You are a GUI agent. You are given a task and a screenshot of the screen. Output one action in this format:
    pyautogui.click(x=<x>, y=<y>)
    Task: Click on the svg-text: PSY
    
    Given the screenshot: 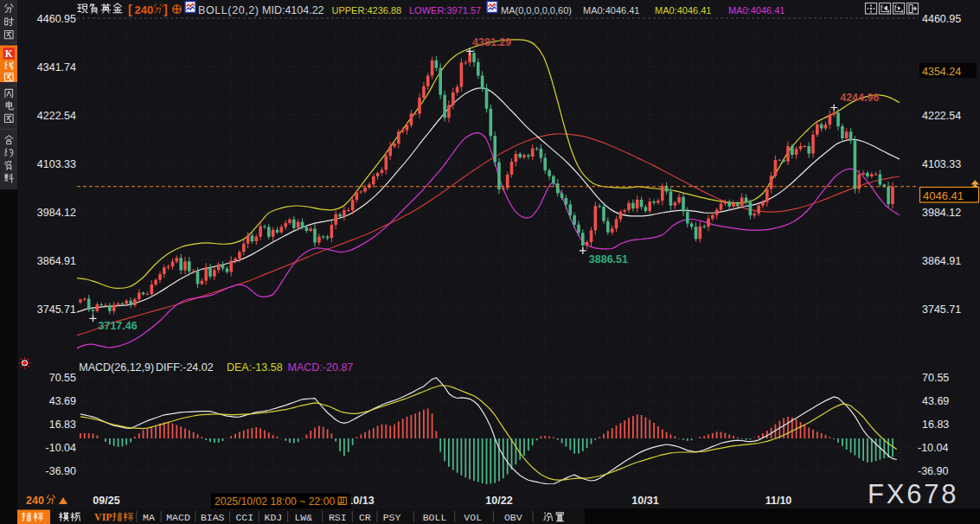 What is the action you would take?
    pyautogui.click(x=393, y=517)
    